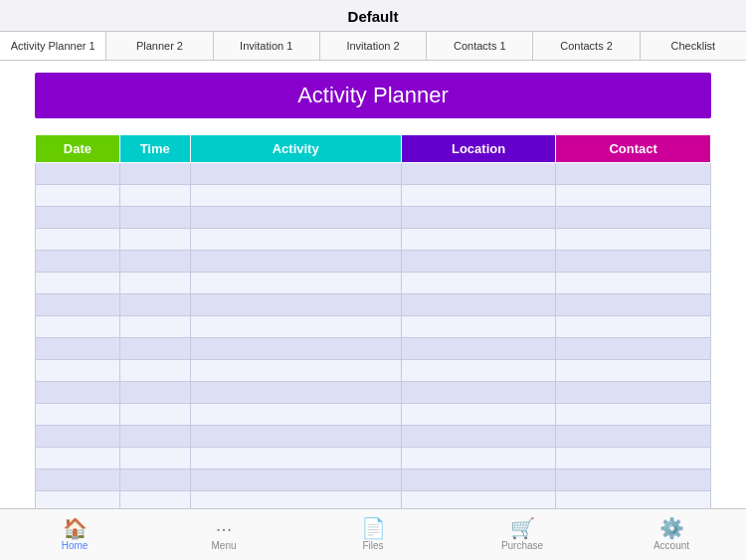  I want to click on tab-invitation-1: Invitation 1, so click(267, 46).